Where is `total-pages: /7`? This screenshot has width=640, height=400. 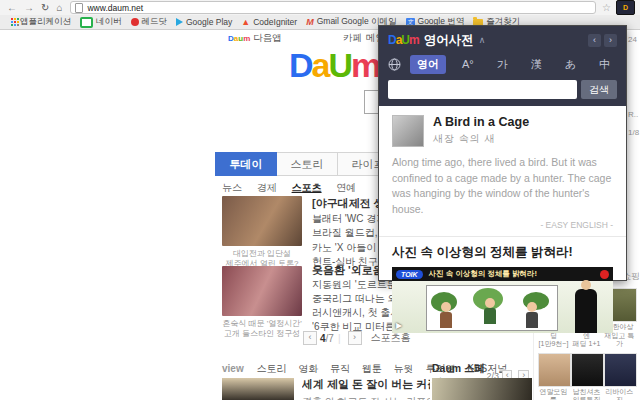
total-pages: /7 is located at coordinates (330, 338).